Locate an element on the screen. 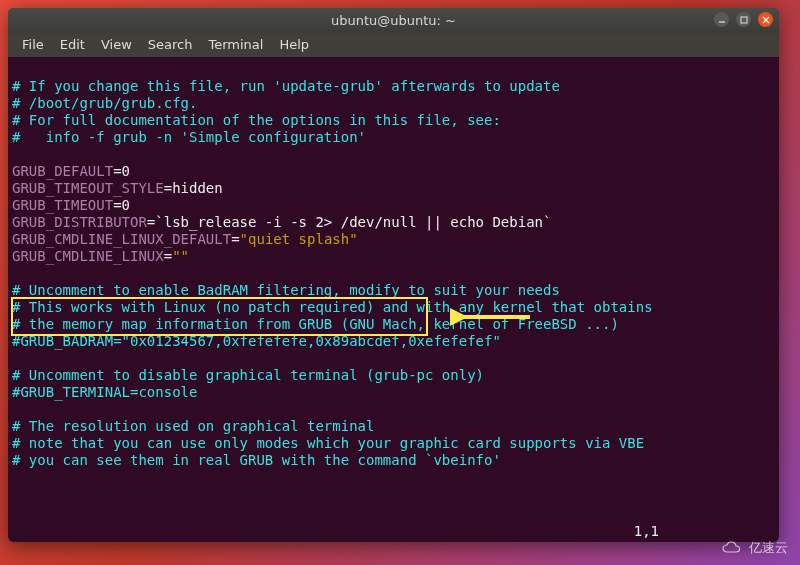  config-key: GRUB_TIMEOUT_STYLE is located at coordinates (88, 188).